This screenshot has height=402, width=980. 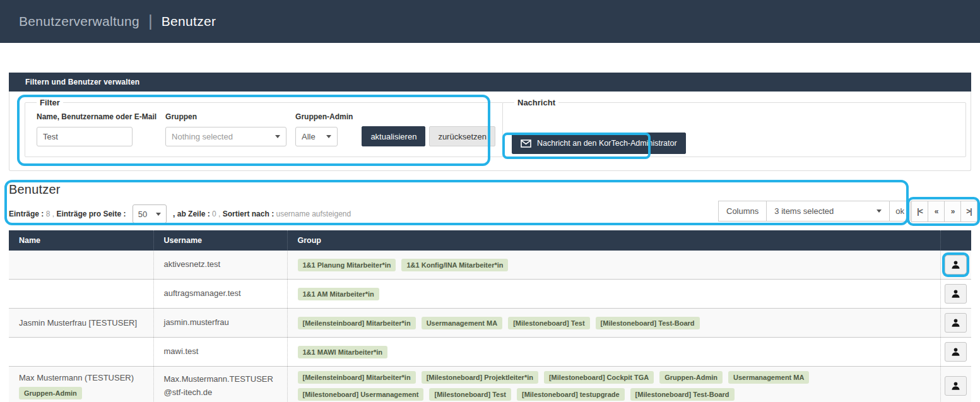 What do you see at coordinates (490, 189) in the screenshot?
I see `users-section-title: Benutzer` at bounding box center [490, 189].